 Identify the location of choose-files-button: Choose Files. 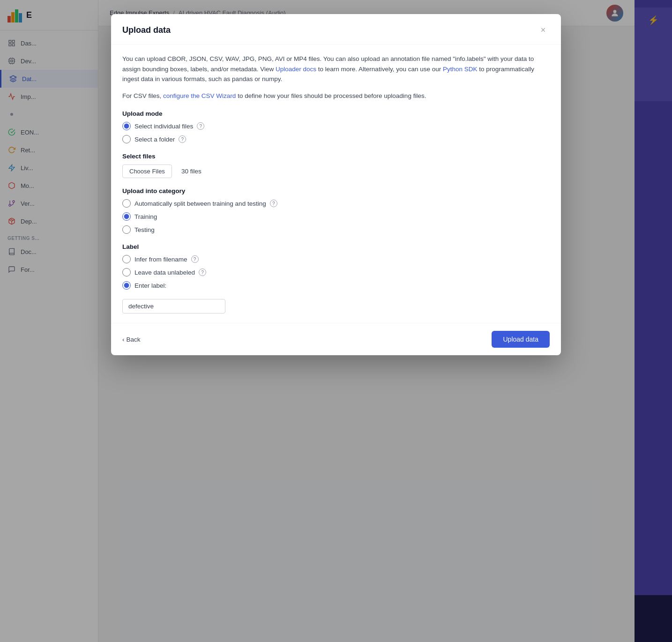
(147, 172).